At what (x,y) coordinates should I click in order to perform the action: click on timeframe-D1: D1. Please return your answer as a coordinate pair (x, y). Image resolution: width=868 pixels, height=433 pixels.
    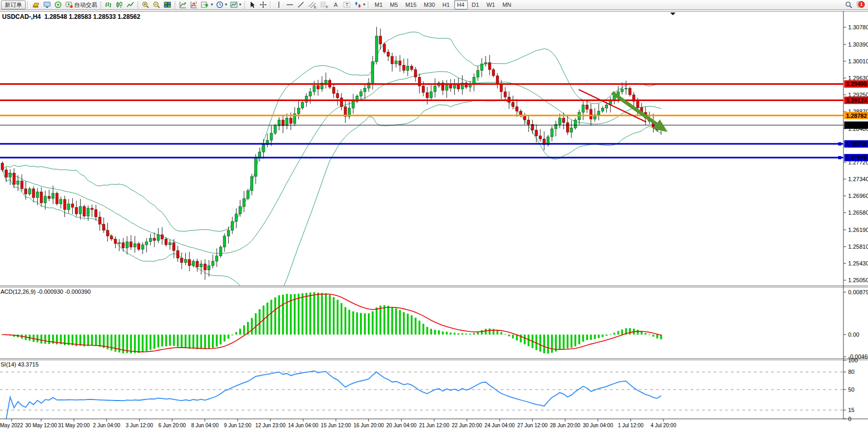
    Looking at the image, I should click on (476, 5).